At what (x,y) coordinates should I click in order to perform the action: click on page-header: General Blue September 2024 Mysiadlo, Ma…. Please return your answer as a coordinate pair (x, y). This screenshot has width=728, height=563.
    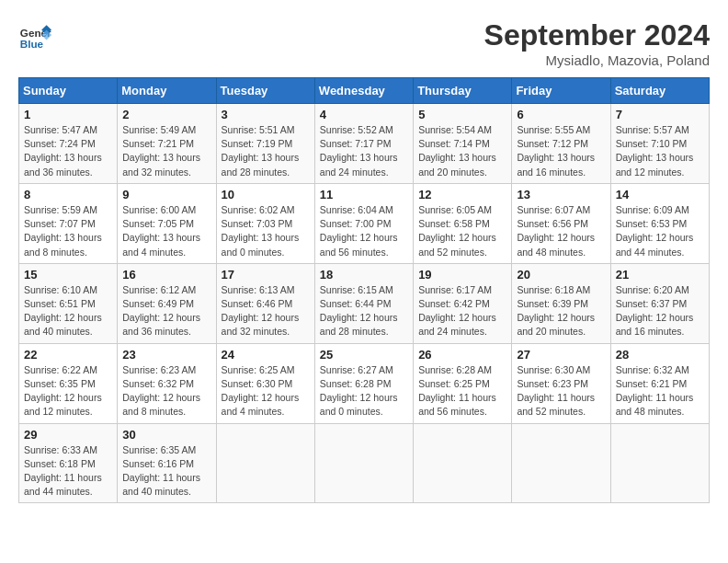
    Looking at the image, I should click on (364, 43).